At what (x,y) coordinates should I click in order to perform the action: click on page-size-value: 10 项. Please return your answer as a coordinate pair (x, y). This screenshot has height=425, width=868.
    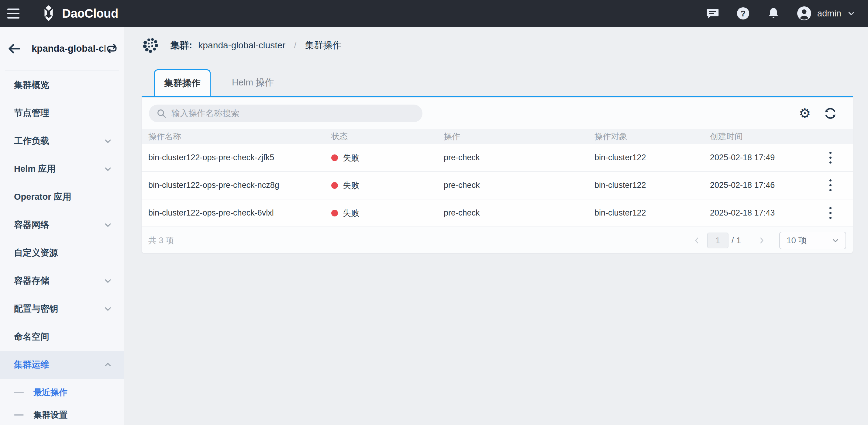
    Looking at the image, I should click on (797, 241).